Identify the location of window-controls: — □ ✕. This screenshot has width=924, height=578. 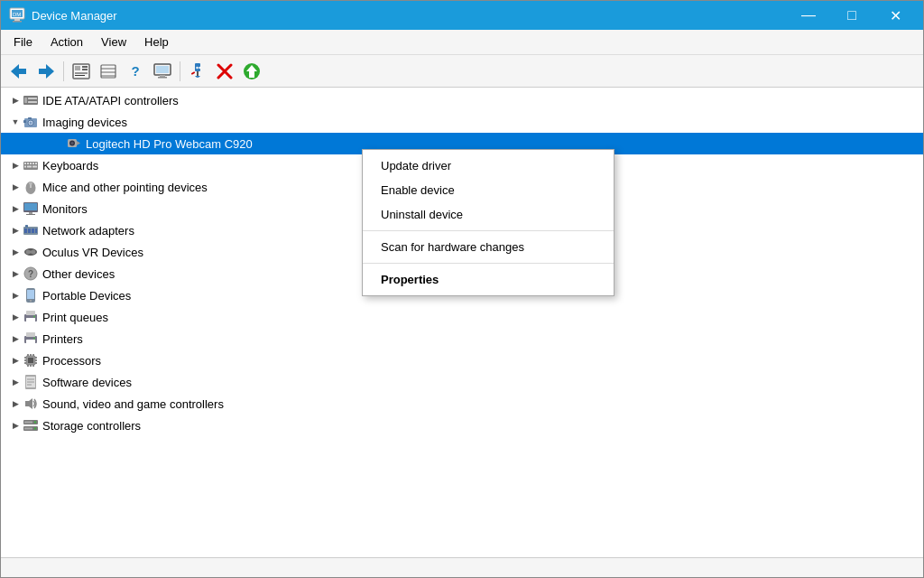
(852, 15).